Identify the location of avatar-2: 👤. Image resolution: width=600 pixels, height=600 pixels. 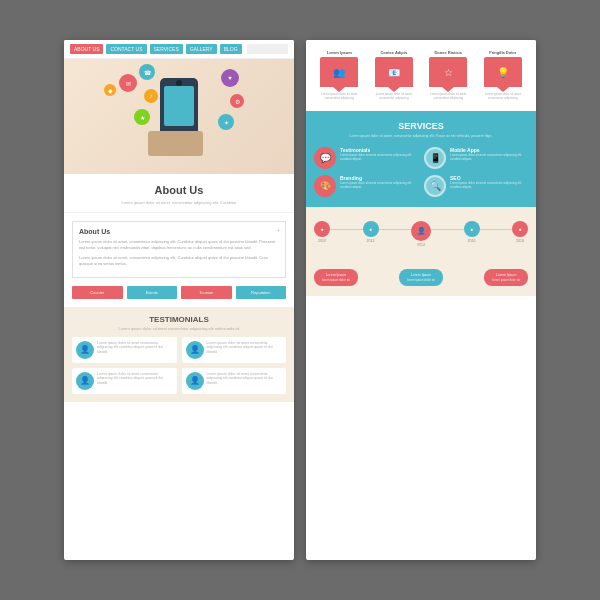
(195, 350).